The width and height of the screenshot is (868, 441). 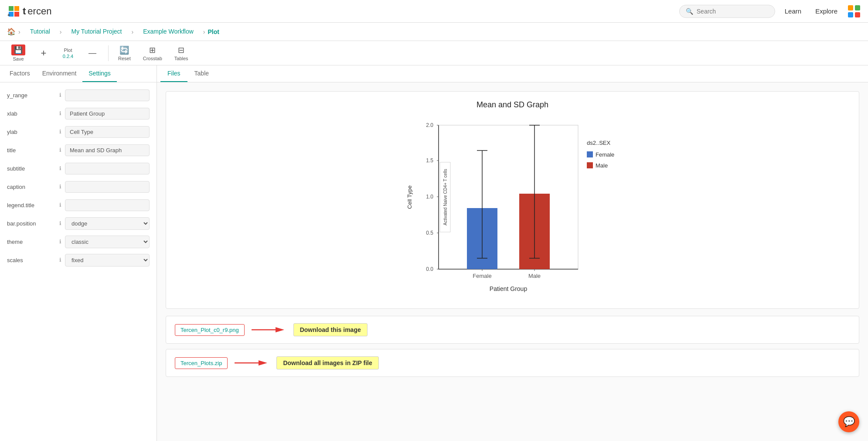 I want to click on add-button: +, so click(x=44, y=53).